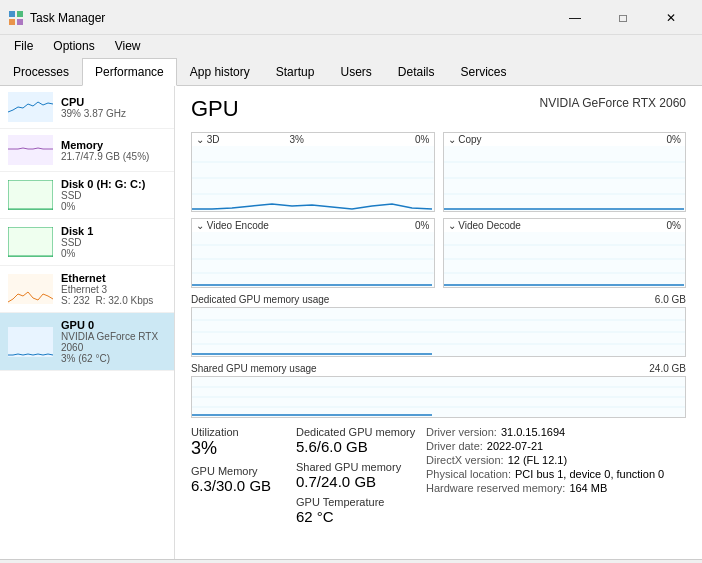 This screenshot has height=563, width=702. I want to click on physical-location-key: Physical location:, so click(468, 474).